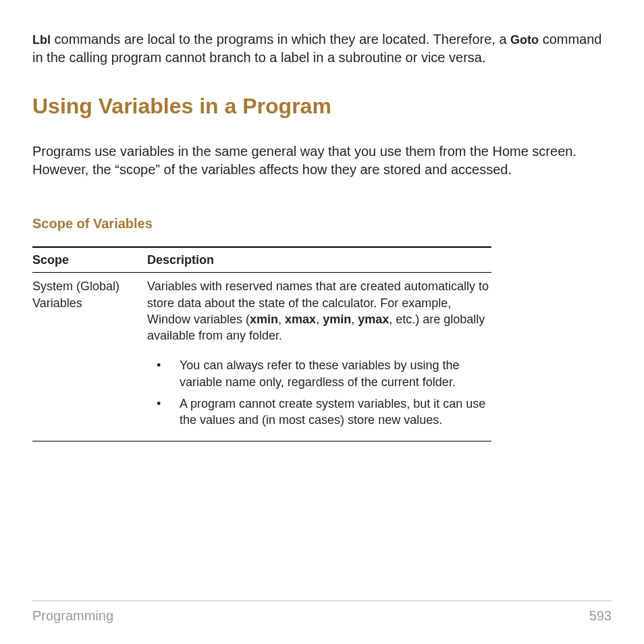 Image resolution: width=644 pixels, height=644 pixels. Describe the element at coordinates (262, 310) in the screenshot. I see `table-row: System (Global) Variables Variables with…` at that location.